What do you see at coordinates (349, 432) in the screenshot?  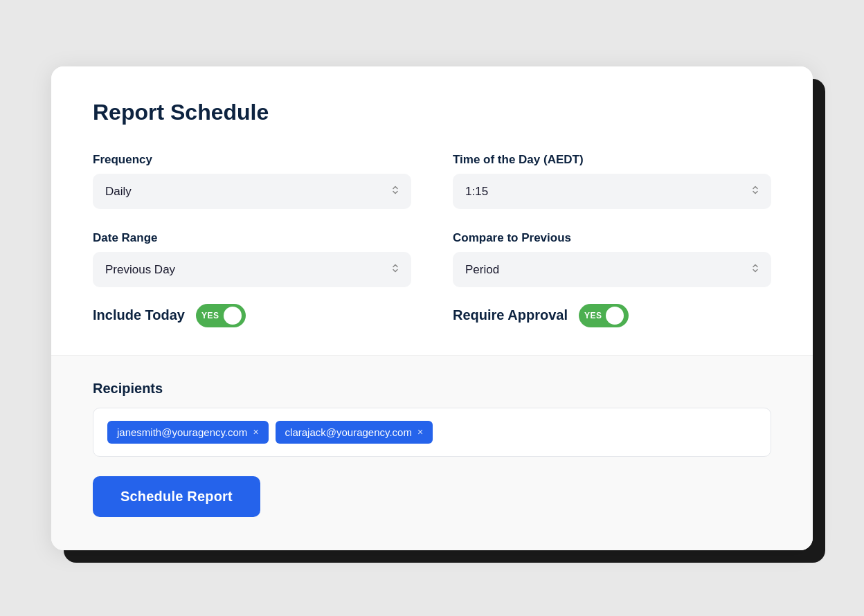 I see `recipient-email-1: clarajack@youragency.com` at bounding box center [349, 432].